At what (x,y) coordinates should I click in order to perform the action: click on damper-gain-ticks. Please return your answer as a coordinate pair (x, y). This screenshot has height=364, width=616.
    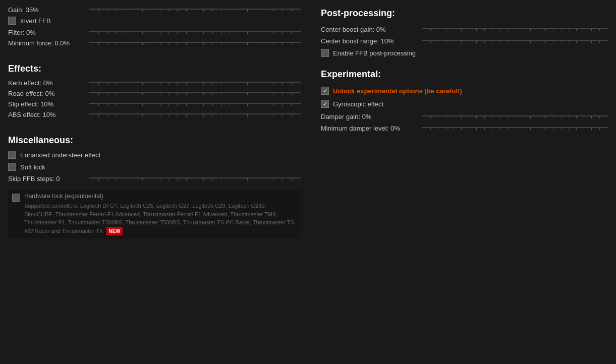
    Looking at the image, I should click on (515, 117).